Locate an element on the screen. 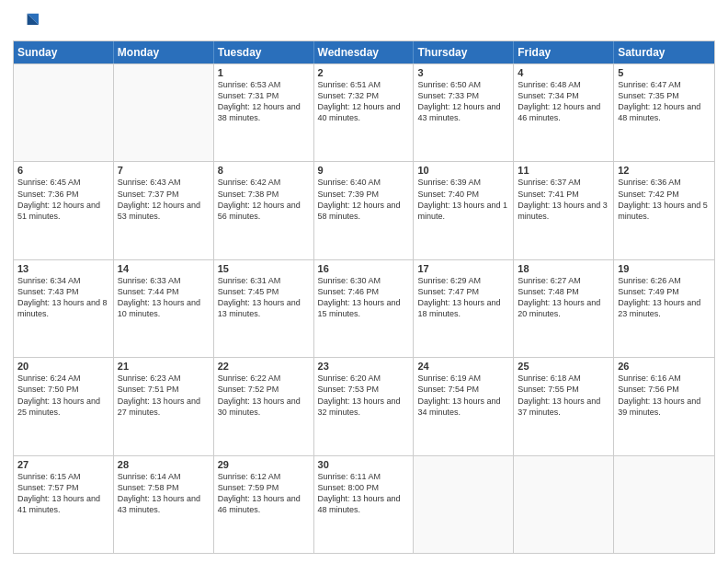 The height and width of the screenshot is (563, 728). logo is located at coordinates (27, 22).